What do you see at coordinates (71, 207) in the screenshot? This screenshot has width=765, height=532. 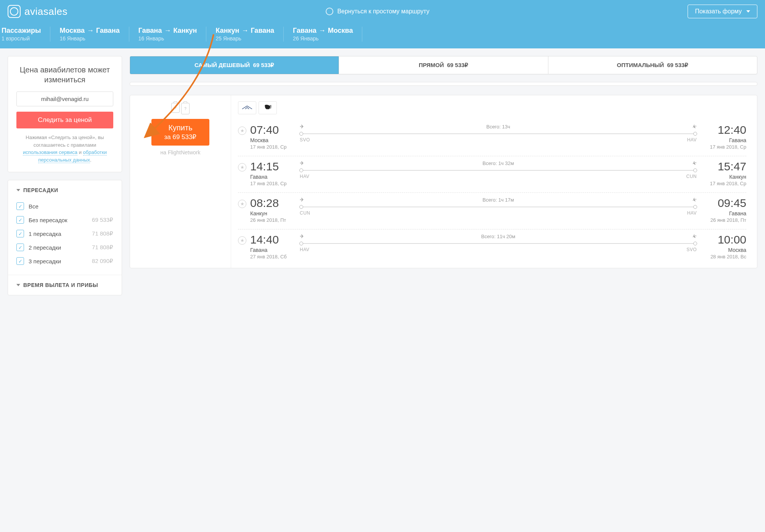 I see `filter-label: Все` at bounding box center [71, 207].